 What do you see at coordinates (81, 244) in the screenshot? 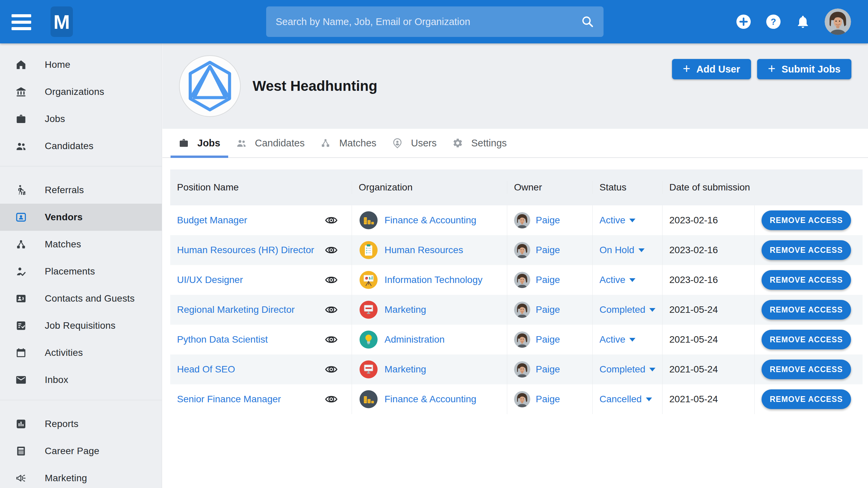
I see `sidebar-item-matches: Matches` at bounding box center [81, 244].